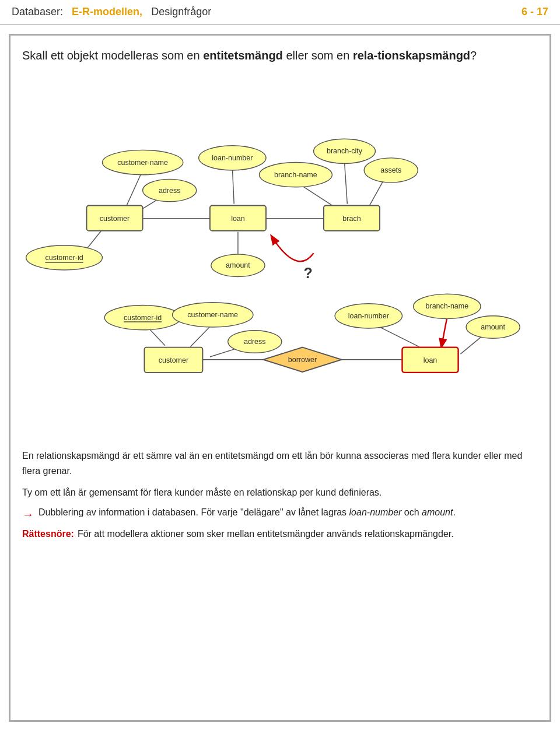  I want to click on header-title: Databaser: E-R-modellen, Designfrågor, so click(111, 12).